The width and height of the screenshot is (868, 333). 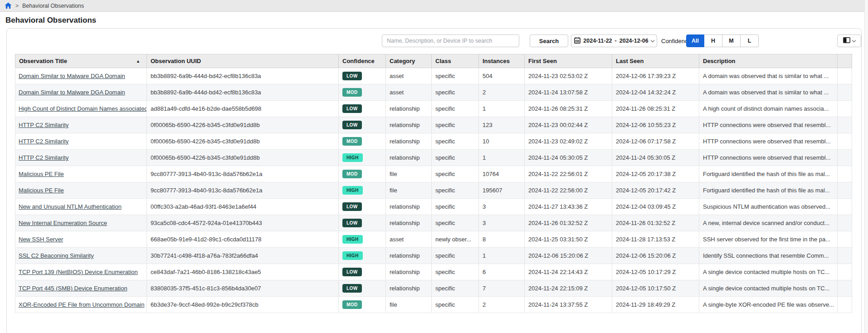 What do you see at coordinates (434, 6) in the screenshot?
I see `breadcrumb: > Behavioral Observations` at bounding box center [434, 6].